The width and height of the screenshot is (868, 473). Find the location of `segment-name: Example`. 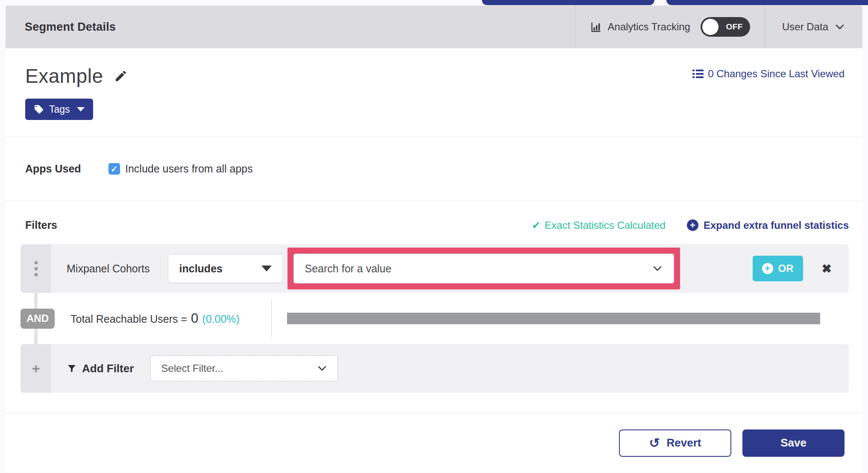

segment-name: Example is located at coordinates (64, 76).